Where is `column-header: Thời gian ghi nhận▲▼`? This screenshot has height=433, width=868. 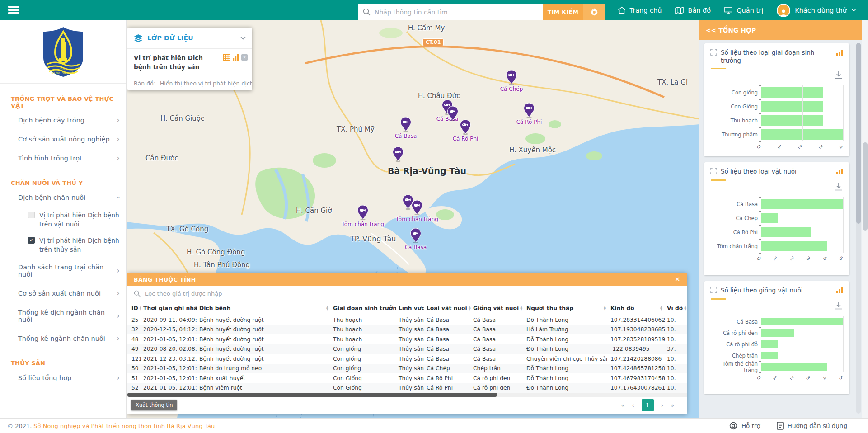
column-header: Thời gian ghi nhận▲▼ is located at coordinates (169, 308).